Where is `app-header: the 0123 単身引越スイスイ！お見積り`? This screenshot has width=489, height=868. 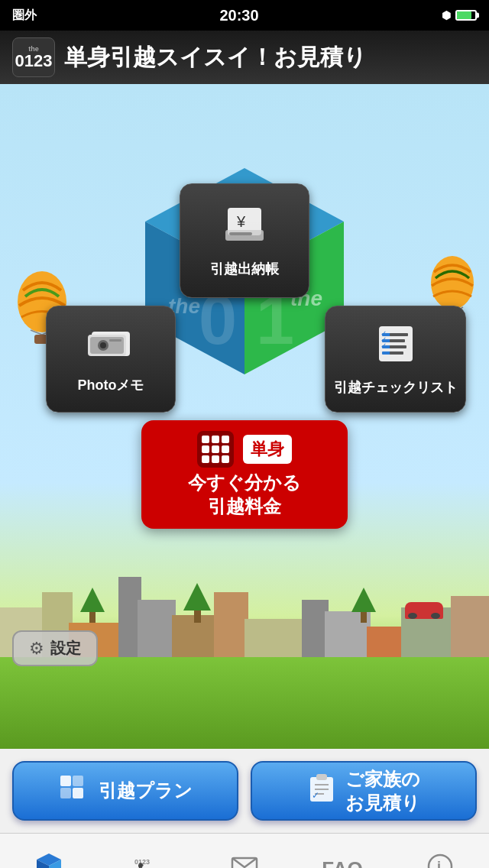
app-header: the 0123 単身引越スイスイ！お見積り is located at coordinates (244, 57).